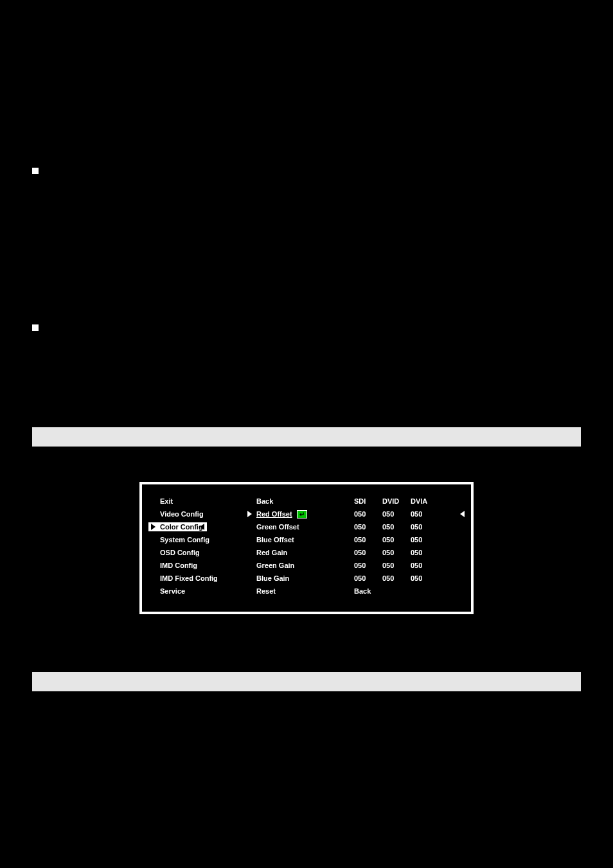 The height and width of the screenshot is (868, 613). I want to click on exit-item: Exit, so click(161, 501).